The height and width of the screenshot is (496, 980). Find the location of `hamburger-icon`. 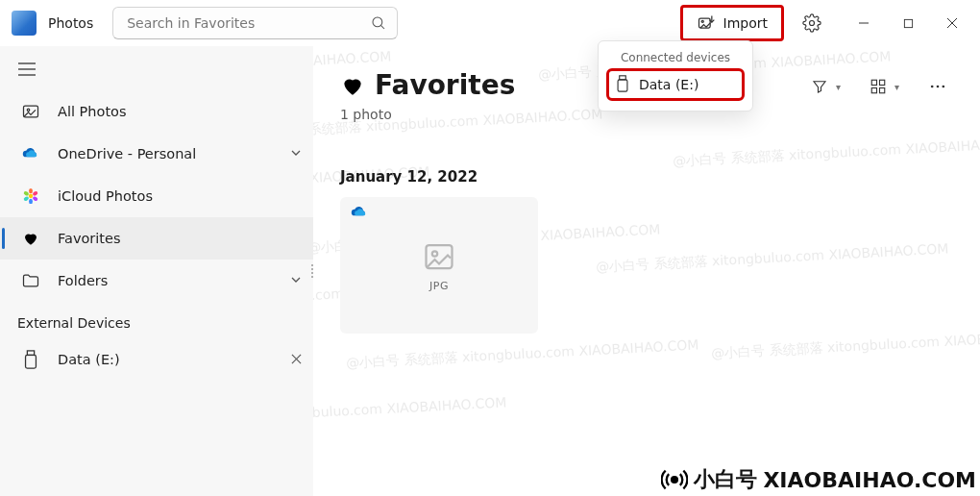

hamburger-icon is located at coordinates (27, 69).